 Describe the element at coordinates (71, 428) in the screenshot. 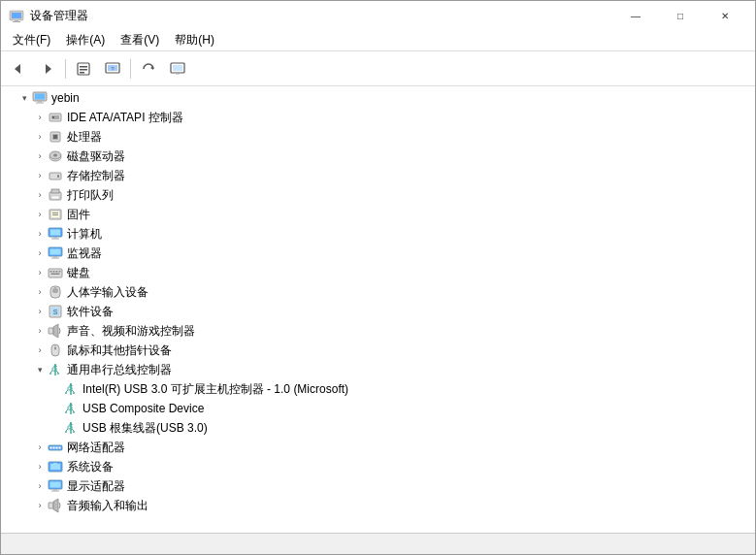

I see `usb-hub-icon` at that location.